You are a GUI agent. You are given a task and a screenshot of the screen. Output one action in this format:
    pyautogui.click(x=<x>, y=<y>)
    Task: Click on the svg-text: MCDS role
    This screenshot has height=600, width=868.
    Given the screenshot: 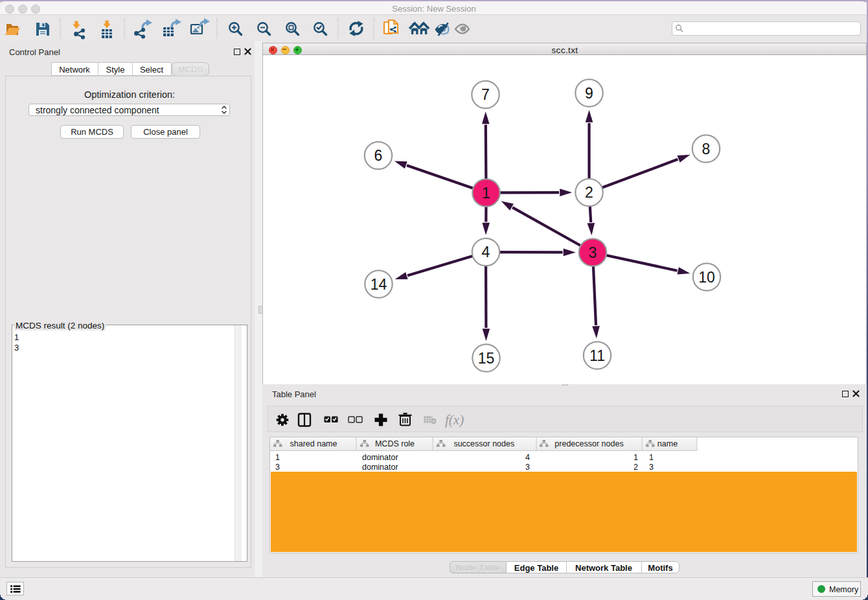 What is the action you would take?
    pyautogui.click(x=395, y=444)
    